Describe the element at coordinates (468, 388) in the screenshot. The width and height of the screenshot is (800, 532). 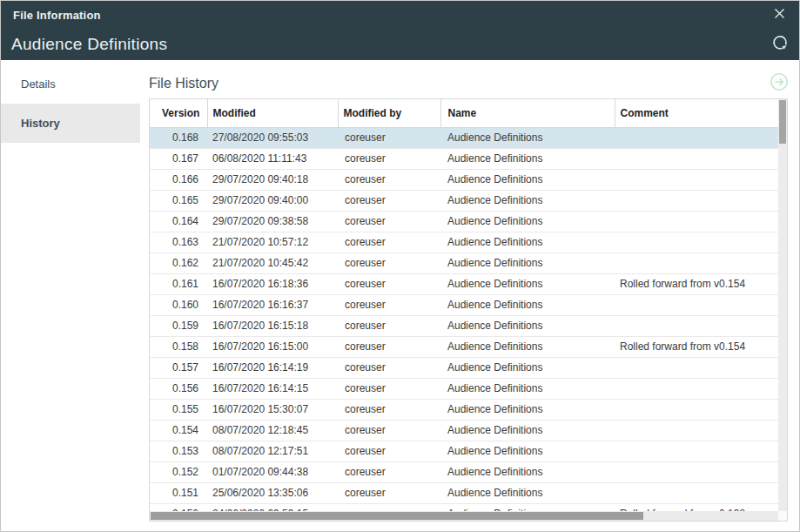
I see `table-row: 0.15616/07/2020 16:14:15coreuserAudience…` at that location.